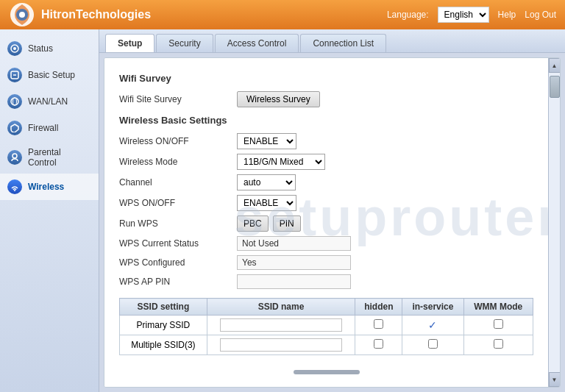 This screenshot has height=392, width=565. I want to click on wps-status-input, so click(294, 243).